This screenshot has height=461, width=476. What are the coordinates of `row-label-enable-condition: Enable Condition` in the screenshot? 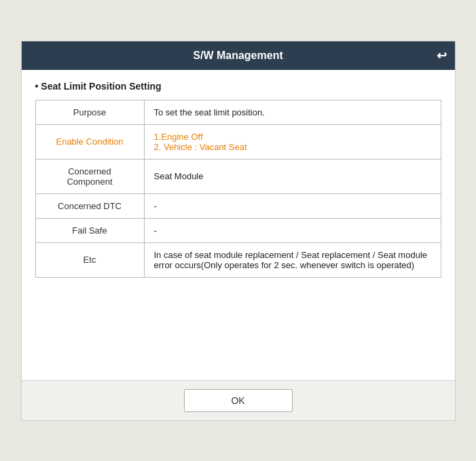 It's located at (90, 141).